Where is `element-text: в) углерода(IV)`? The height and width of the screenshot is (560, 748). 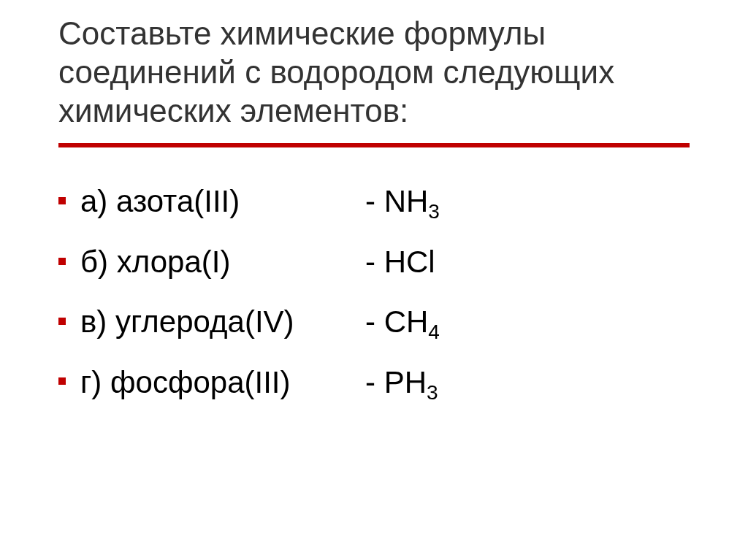
element-text: в) углерода(IV) is located at coordinates (187, 321).